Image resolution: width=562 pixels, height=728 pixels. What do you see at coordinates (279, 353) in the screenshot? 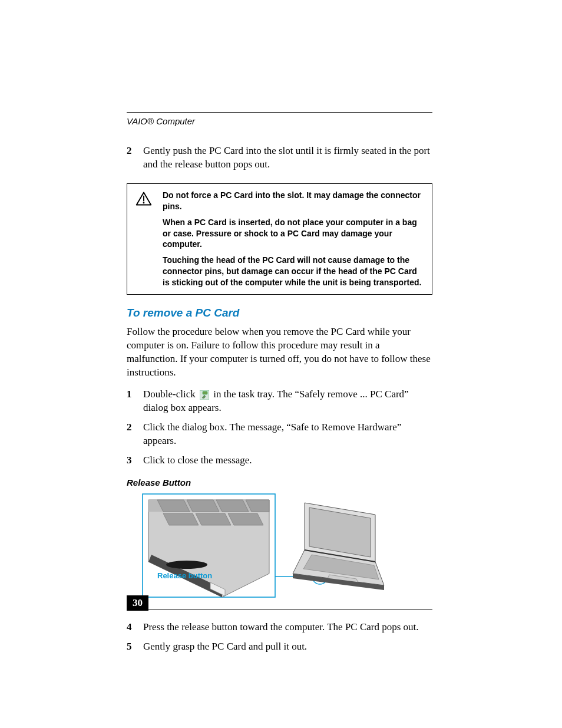
I see `section-intro-paragraph: Follow the procedure below when you remo…` at bounding box center [279, 353].